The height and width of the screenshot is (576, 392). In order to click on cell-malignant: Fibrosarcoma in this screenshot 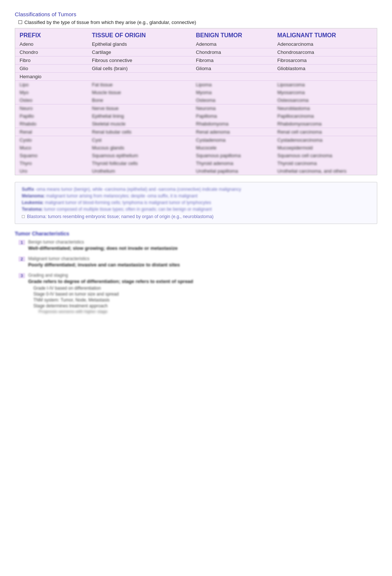, I will do `click(325, 61)`.